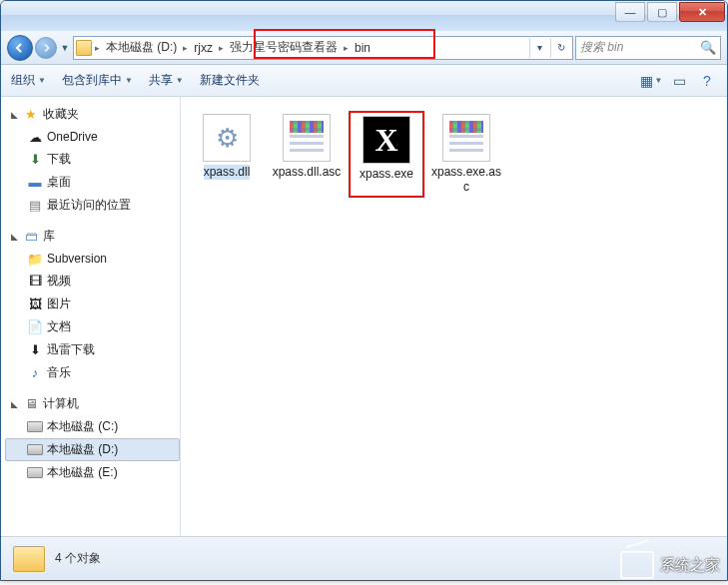 The height and width of the screenshot is (585, 728). I want to click on file-item: xpass.dll, so click(227, 154).